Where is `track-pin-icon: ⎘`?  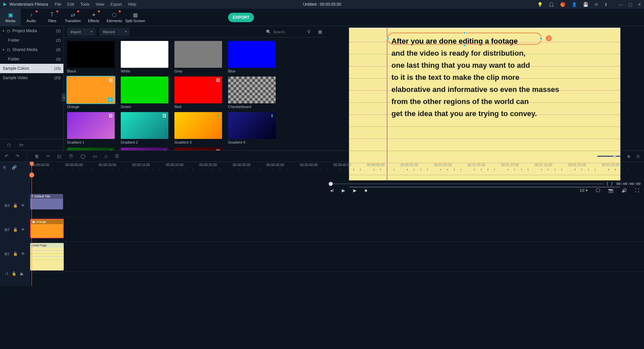 track-pin-icon: ⎘ is located at coordinates (5, 167).